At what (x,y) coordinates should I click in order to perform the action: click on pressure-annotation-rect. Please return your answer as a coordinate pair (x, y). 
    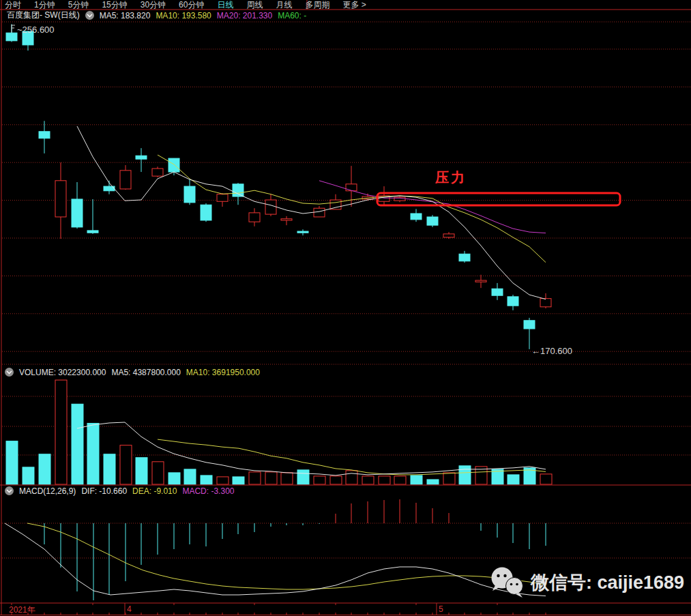
    Looking at the image, I should click on (499, 199).